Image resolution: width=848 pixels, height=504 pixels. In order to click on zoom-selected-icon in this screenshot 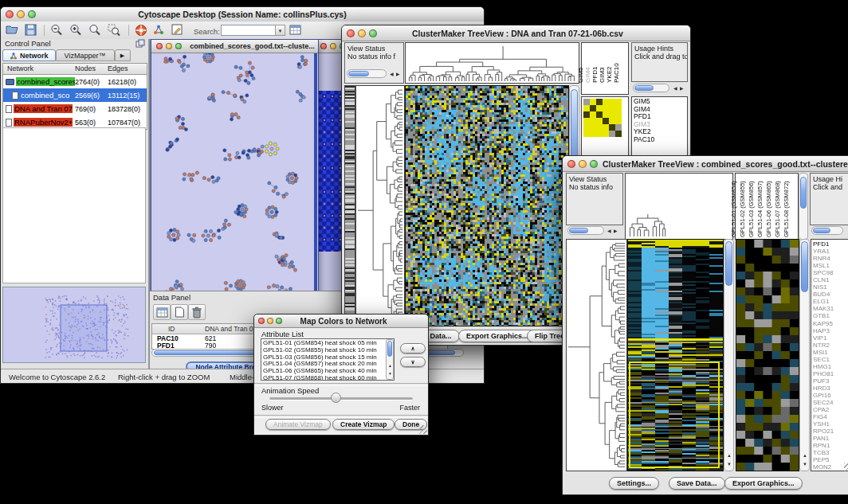, I will do `click(115, 30)`.